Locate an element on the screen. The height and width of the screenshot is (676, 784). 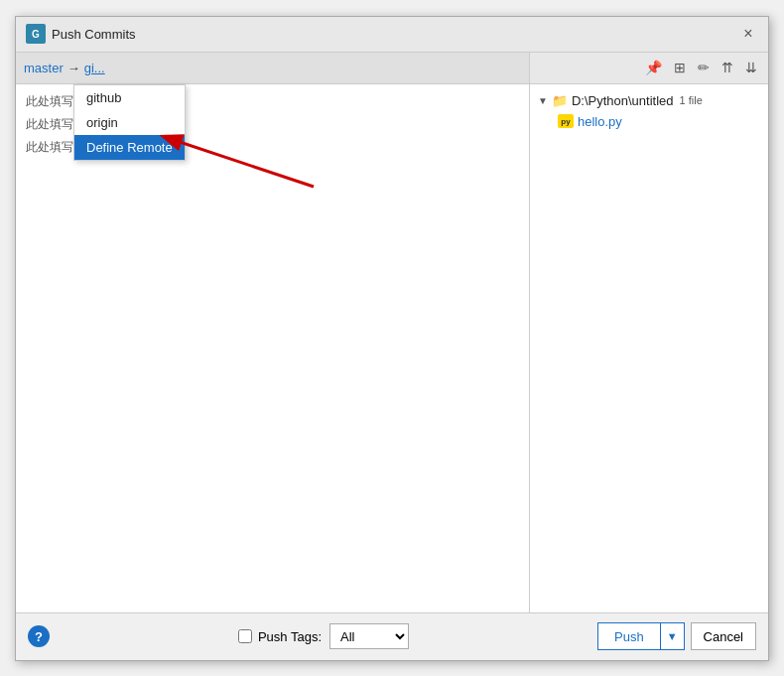
app-icon: G is located at coordinates (36, 34).